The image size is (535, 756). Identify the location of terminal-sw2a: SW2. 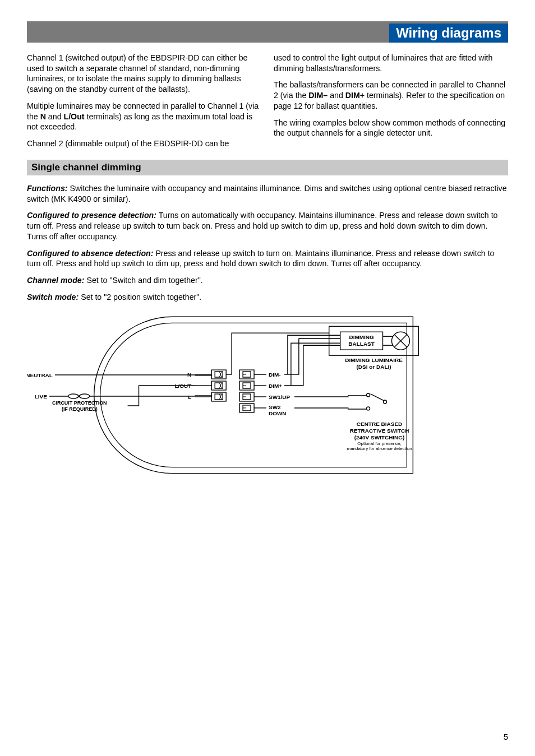
(275, 407).